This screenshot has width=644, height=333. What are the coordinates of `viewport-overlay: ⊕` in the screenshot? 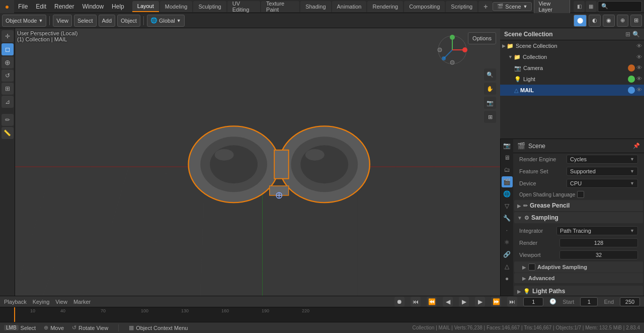 It's located at (623, 21).